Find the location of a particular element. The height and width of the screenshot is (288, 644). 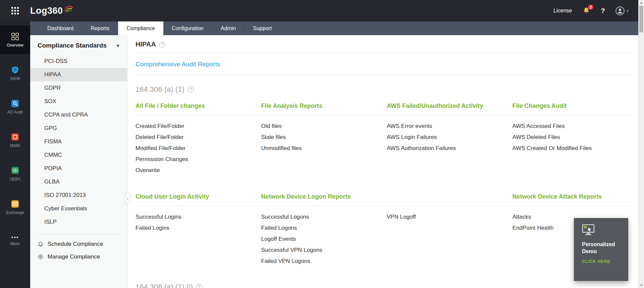

logo-text: Log360 is located at coordinates (47, 11).